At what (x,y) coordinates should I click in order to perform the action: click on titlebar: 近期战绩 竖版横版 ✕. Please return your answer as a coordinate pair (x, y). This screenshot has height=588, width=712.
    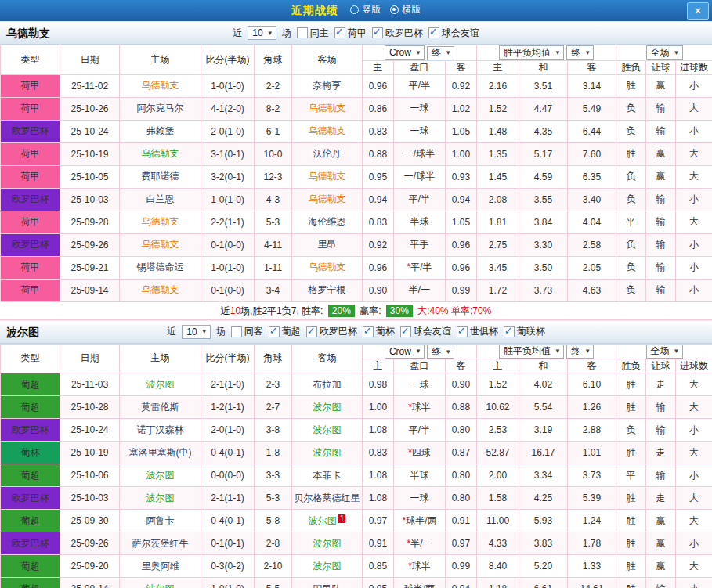
    Looking at the image, I should click on (356, 11).